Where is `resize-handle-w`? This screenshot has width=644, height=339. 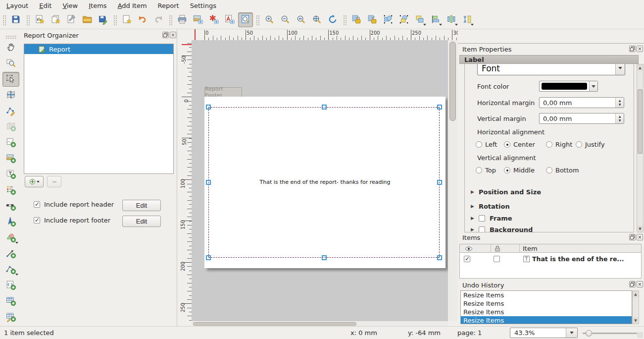
resize-handle-w is located at coordinates (208, 182).